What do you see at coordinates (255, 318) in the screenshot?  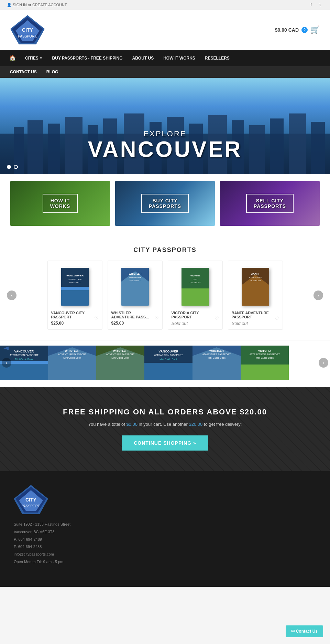 I see `product-footer-banff: BANFF ADVENTURE PASSPORT Sold out ♡` at bounding box center [255, 318].